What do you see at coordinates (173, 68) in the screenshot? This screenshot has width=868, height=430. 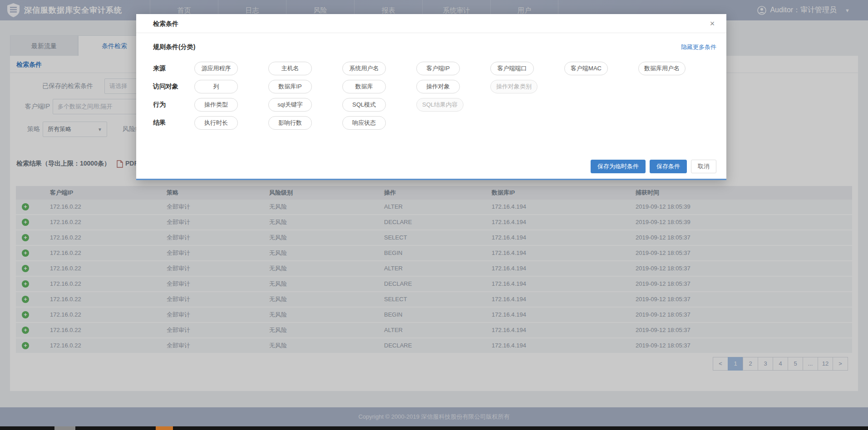 I see `condition-group-label: 来源` at bounding box center [173, 68].